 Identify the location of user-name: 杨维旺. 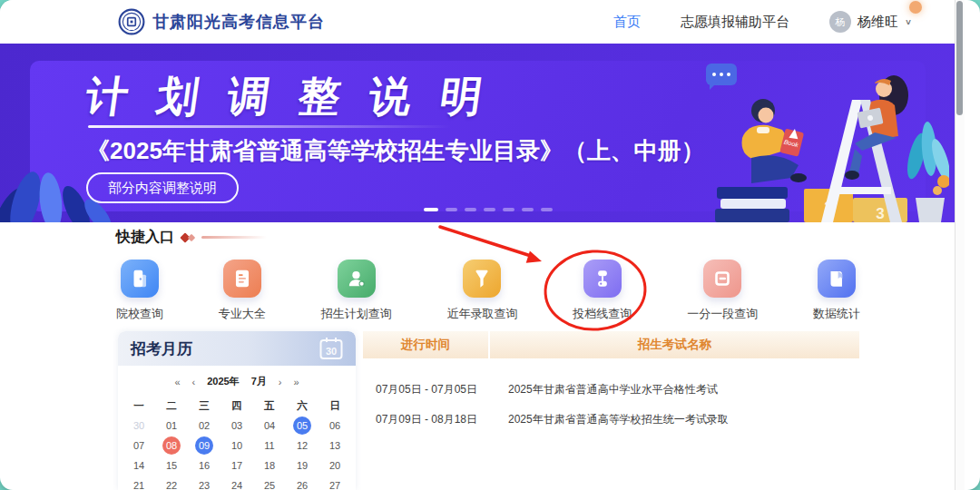
(878, 22).